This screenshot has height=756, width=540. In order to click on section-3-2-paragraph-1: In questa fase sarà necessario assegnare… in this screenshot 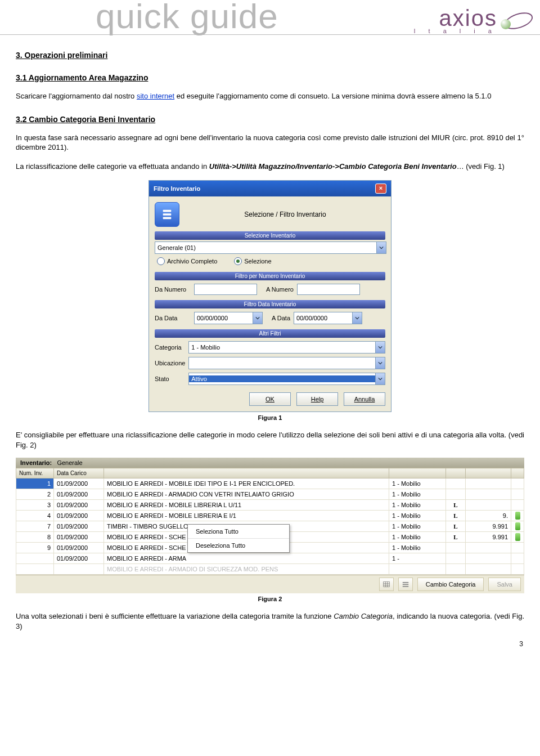, I will do `click(270, 143)`.